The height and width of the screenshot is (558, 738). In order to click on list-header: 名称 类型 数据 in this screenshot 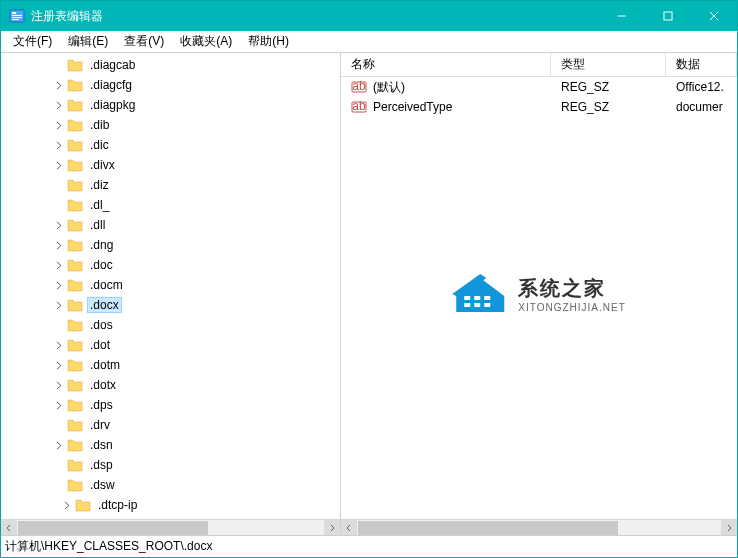, I will do `click(539, 65)`.